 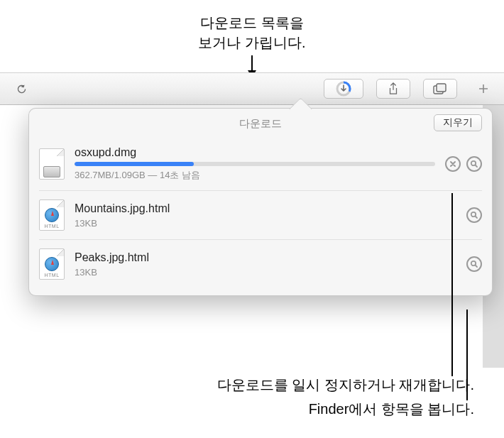 I want to click on clear-button: 지우기, so click(x=458, y=123).